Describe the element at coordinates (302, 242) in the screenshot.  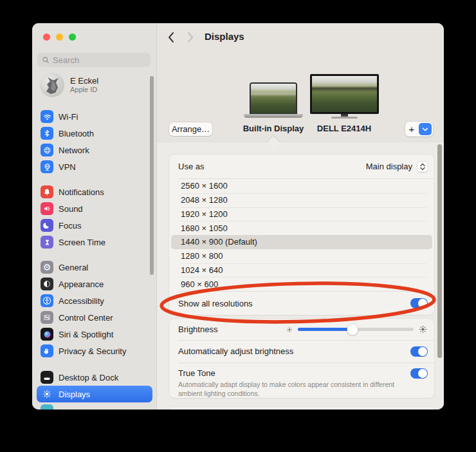
I see `resolution-option-selected: 1440 × 900 (Default)` at that location.